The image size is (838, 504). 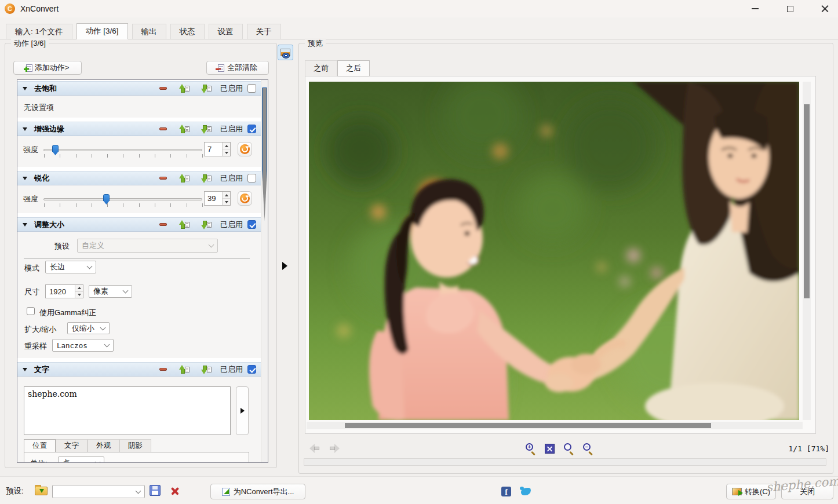 I want to click on tab-after: 之后, so click(x=354, y=68).